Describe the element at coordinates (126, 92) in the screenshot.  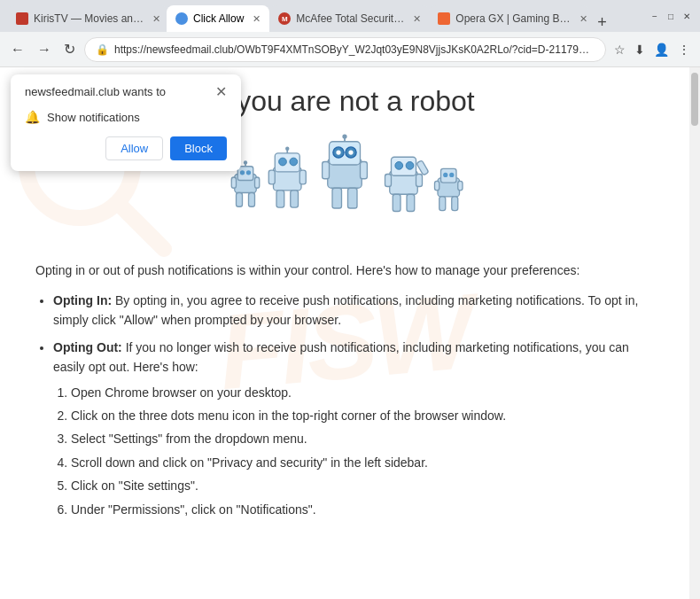
I see `popup-header: newsfeedmail.club wants to ✕` at that location.